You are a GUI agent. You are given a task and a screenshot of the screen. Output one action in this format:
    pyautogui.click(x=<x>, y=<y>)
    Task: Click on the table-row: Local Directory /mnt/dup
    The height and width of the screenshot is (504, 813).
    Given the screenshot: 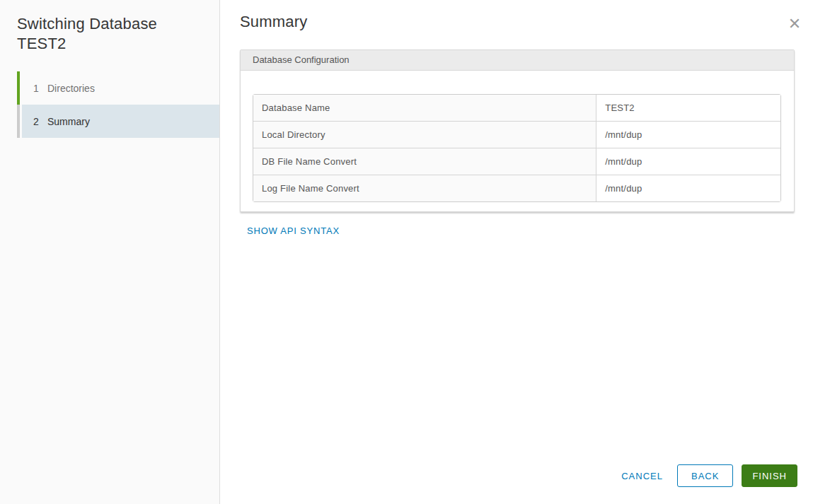 What is the action you would take?
    pyautogui.click(x=517, y=134)
    